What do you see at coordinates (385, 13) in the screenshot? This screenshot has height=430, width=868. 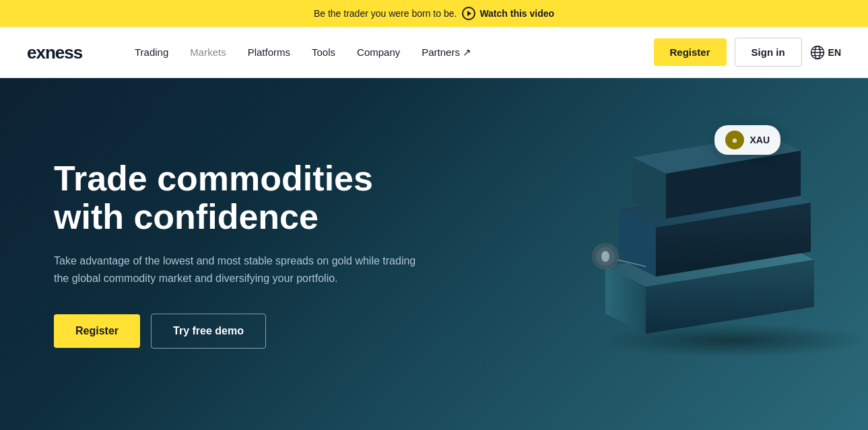 I see `announcement-text: Be the trader you were born to be.` at bounding box center [385, 13].